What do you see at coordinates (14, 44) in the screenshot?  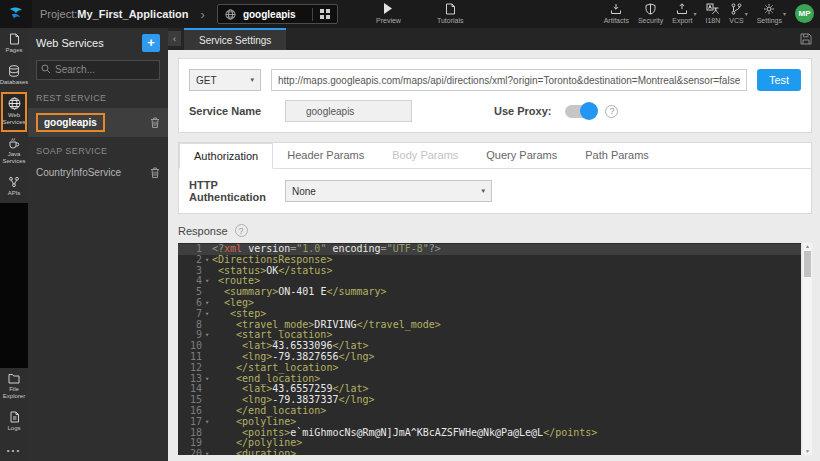 I see `sidebar-item-pages: Pages` at bounding box center [14, 44].